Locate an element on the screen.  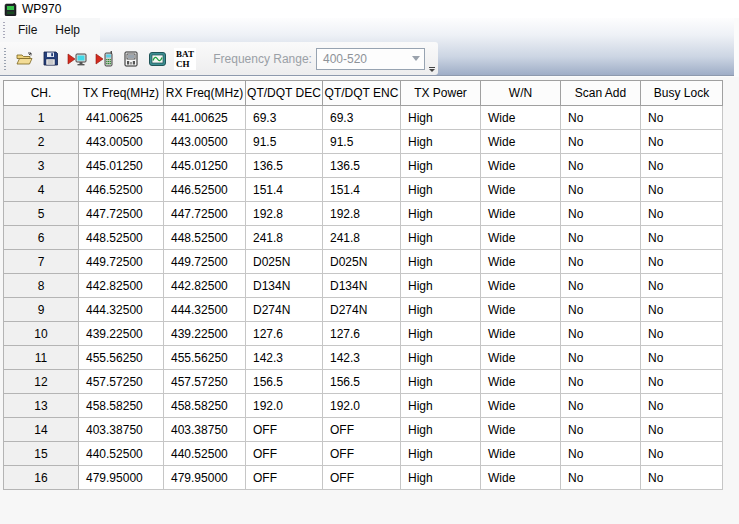
column-header-tx-freq: TX Freq(MHz) is located at coordinates (122, 94).